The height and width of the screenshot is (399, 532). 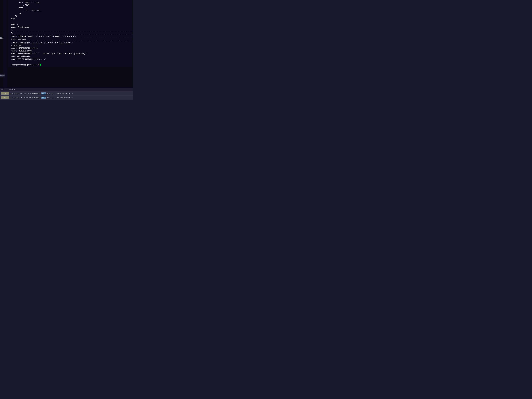 I want to click on code-line-2: . "$i", so click(x=72, y=5).